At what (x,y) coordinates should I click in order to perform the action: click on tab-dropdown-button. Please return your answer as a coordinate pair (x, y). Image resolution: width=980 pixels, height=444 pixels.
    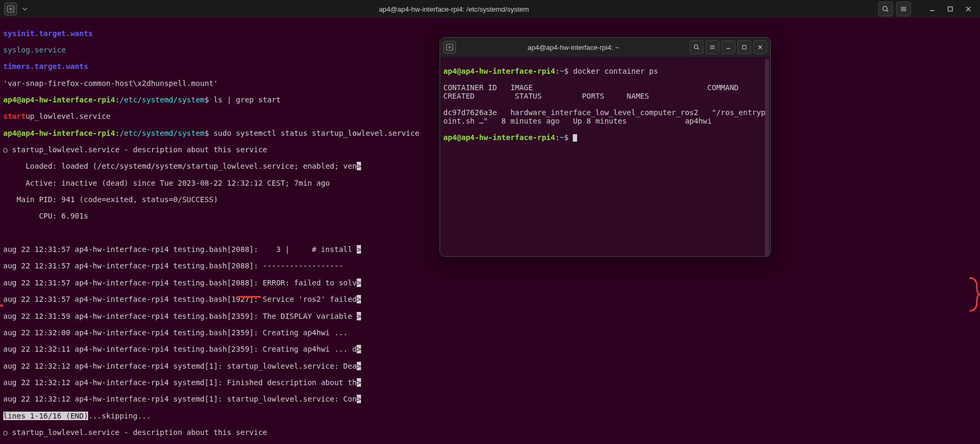
    Looking at the image, I should click on (25, 9).